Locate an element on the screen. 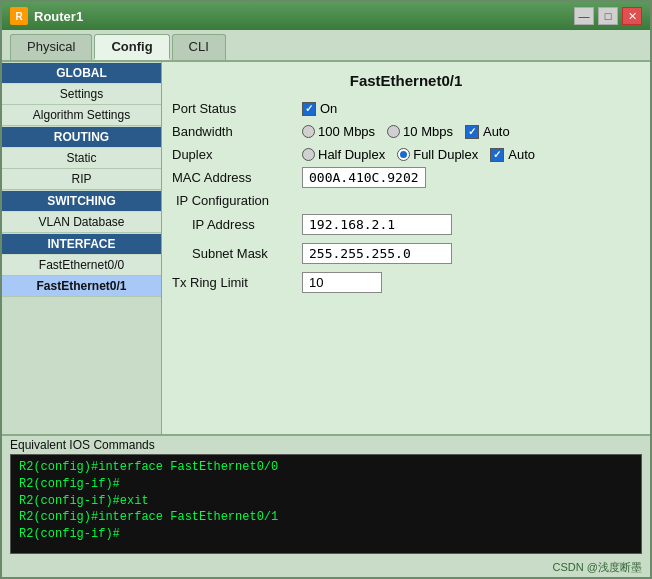 The height and width of the screenshot is (579, 652). tab-config: Config is located at coordinates (132, 47).